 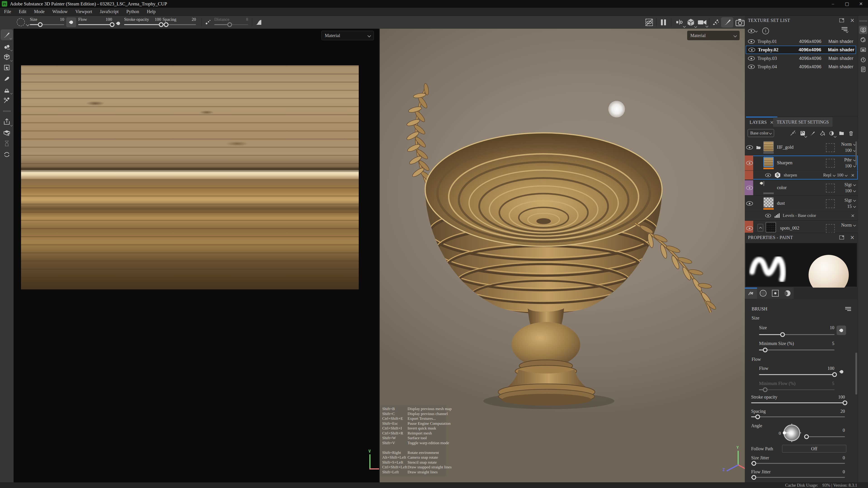 I want to click on add-smart-material-icon, so click(x=803, y=133).